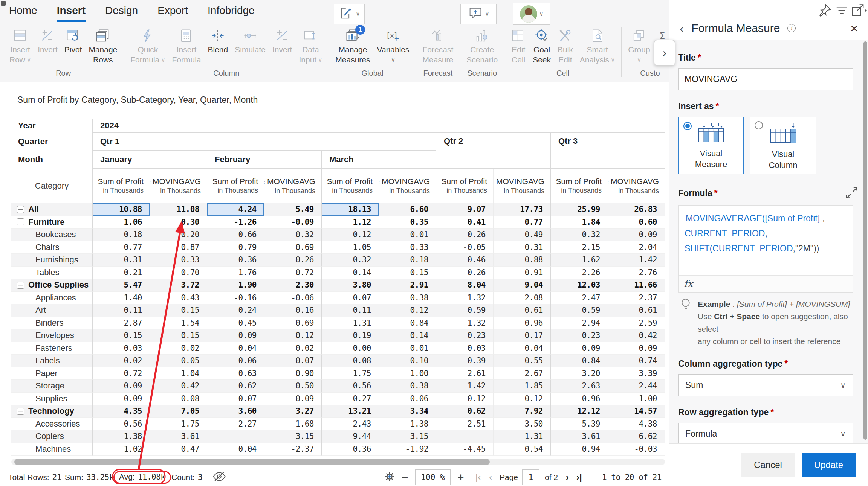  What do you see at coordinates (178, 411) in the screenshot?
I see `cell: 7.05` at bounding box center [178, 411].